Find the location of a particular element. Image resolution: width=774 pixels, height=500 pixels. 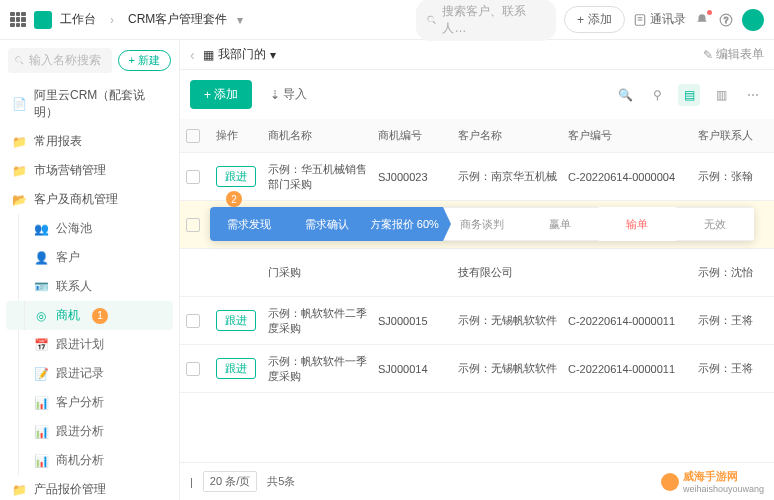

stage-item: 输单 is located at coordinates (638, 224).